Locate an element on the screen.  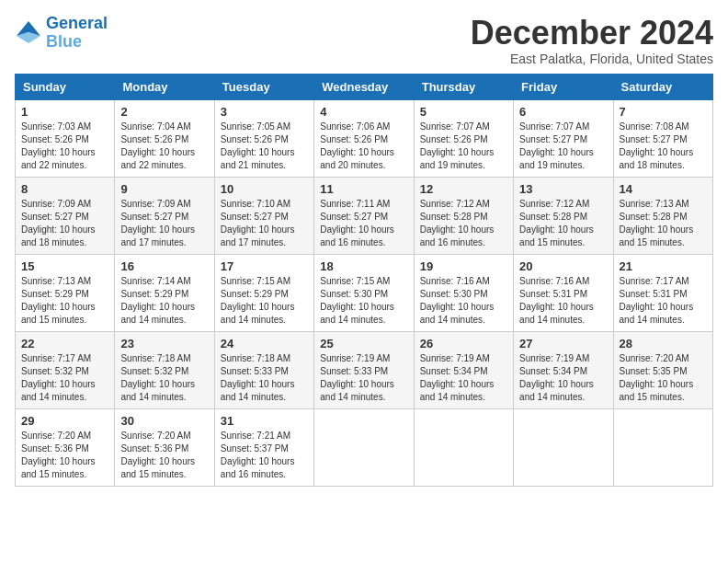
day-info: Sunrise: 7:07 AM Sunset: 5:26 PM Dayligh… is located at coordinates (463, 146).